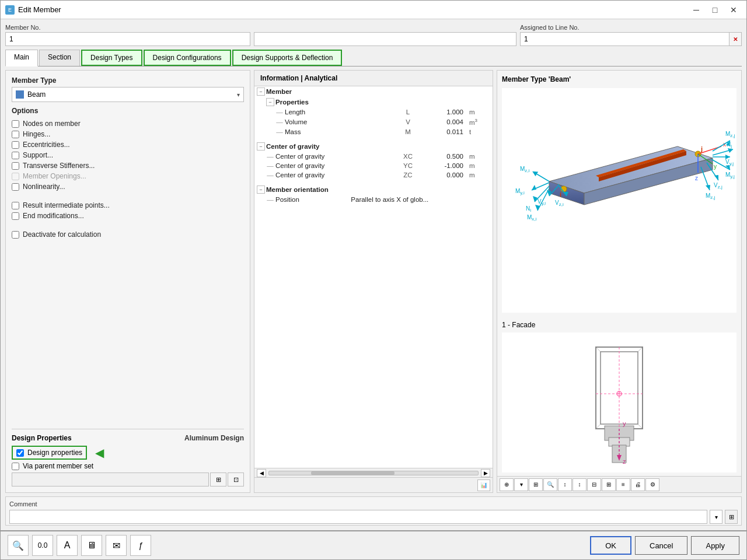 The height and width of the screenshot is (560, 747). Describe the element at coordinates (624, 39) in the screenshot. I see `assigned-line-input: 1` at that location.